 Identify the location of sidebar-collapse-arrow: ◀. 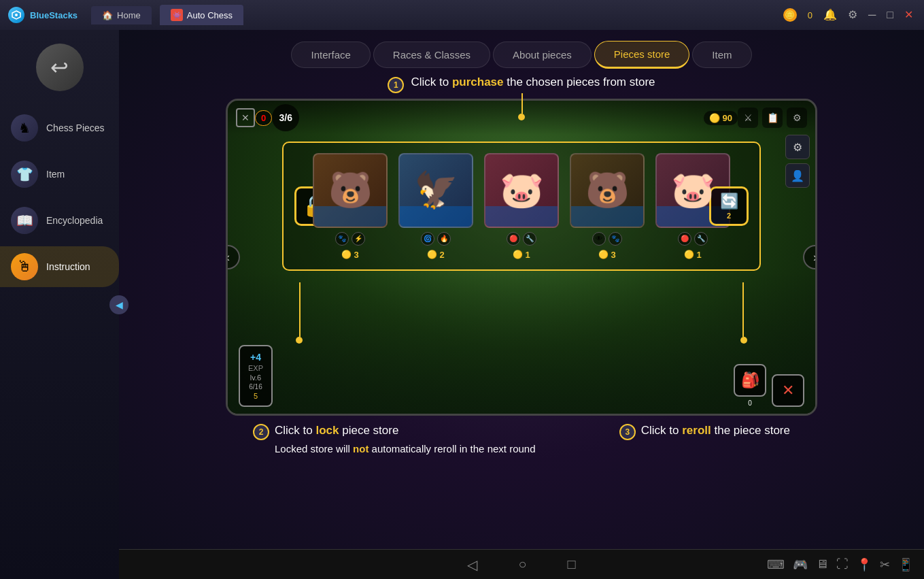
(119, 305).